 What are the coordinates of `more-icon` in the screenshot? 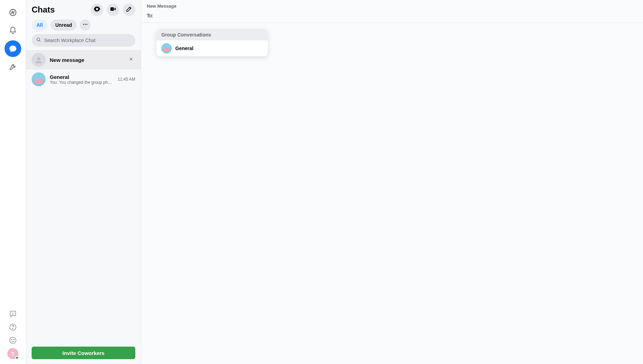 It's located at (85, 25).